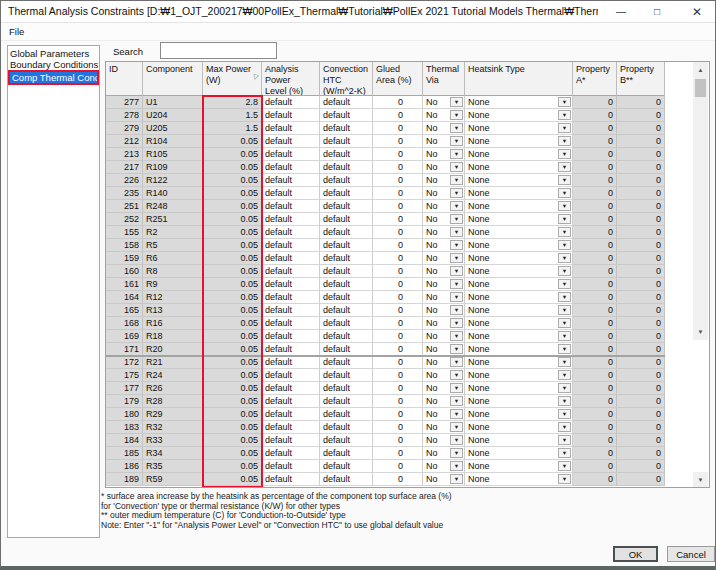 This screenshot has height=570, width=716. I want to click on vertical-scrollbar: ▲ ▼, so click(700, 201).